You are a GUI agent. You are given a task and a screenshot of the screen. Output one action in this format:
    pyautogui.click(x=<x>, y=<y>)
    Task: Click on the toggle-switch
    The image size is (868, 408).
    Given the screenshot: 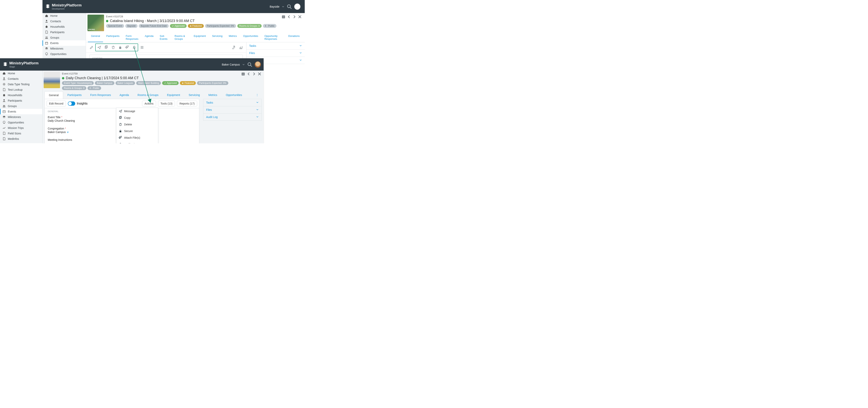 What is the action you would take?
    pyautogui.click(x=71, y=104)
    